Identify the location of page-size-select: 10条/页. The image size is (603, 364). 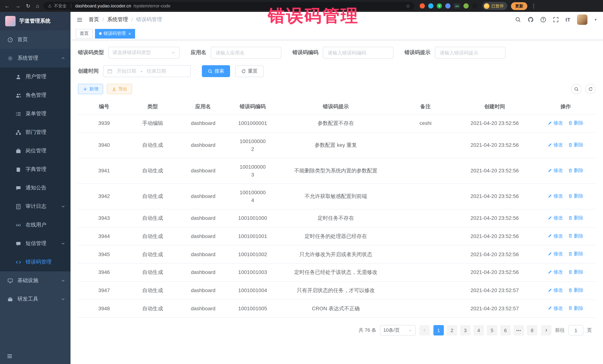
(398, 331).